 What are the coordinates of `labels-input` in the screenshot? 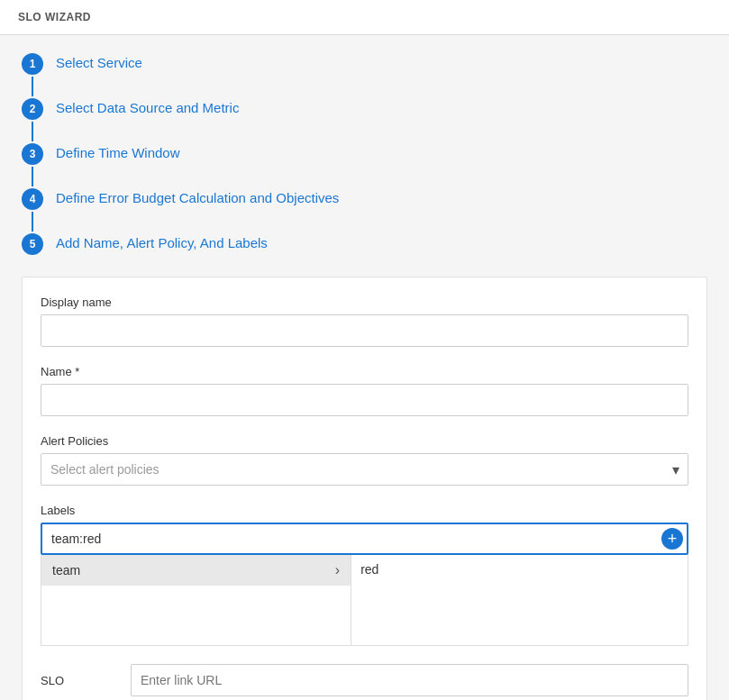 It's located at (364, 539).